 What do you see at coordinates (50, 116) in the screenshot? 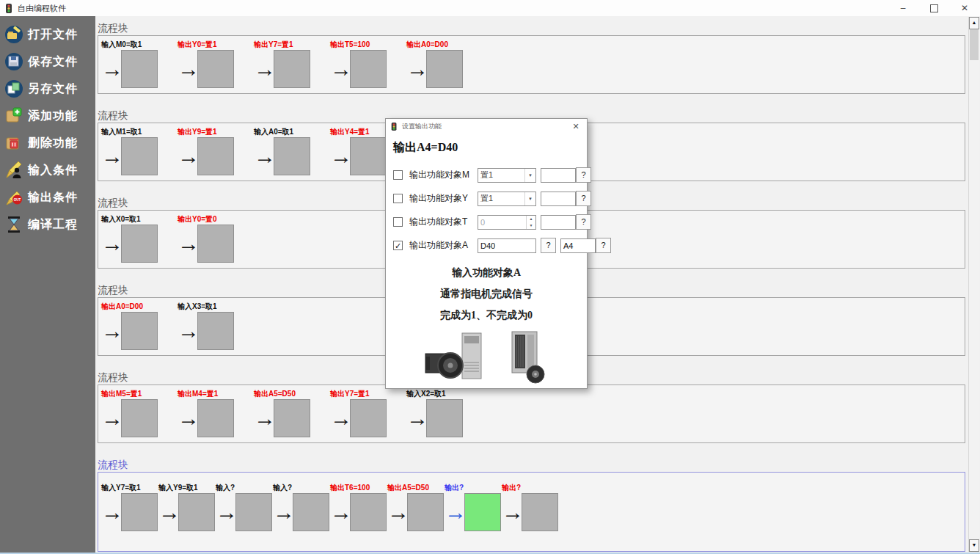
I see `sidebar-item-add-function: 添加功能` at bounding box center [50, 116].